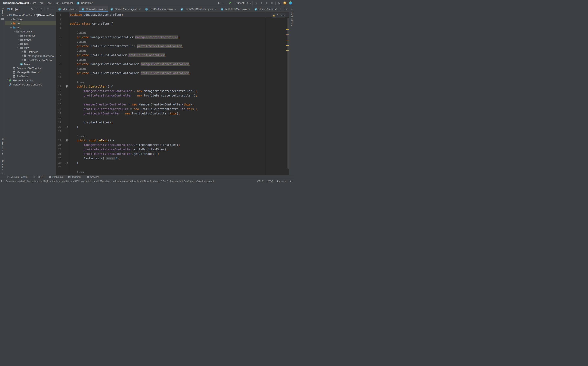 The width and height of the screenshot is (588, 366). What do you see at coordinates (179, 69) in the screenshot?
I see `inlay-usages: 4 usages` at bounding box center [179, 69].